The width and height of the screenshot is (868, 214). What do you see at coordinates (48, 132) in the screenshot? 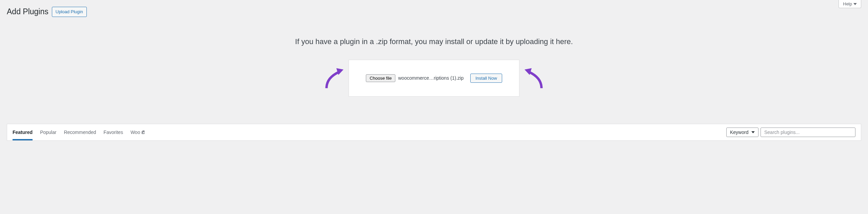
I see `tab-popular: Popular` at bounding box center [48, 132].